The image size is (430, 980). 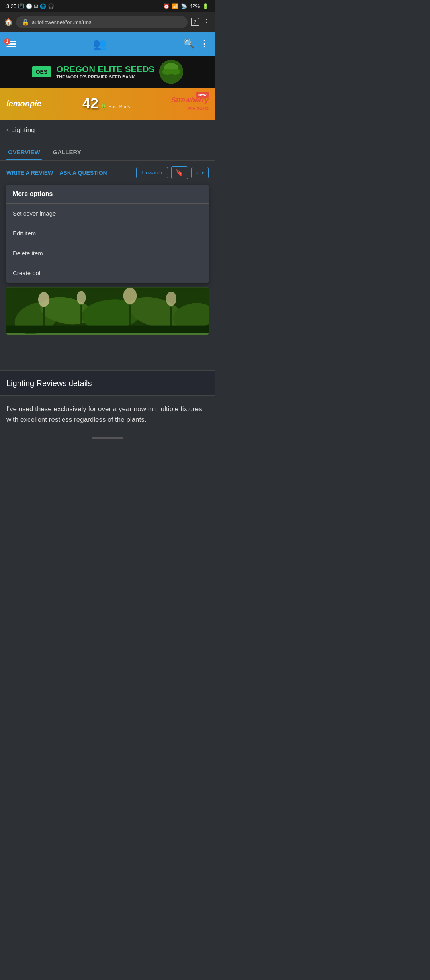 What do you see at coordinates (198, 108) in the screenshot?
I see `pie-auto-label: PIE AUTO` at bounding box center [198, 108].